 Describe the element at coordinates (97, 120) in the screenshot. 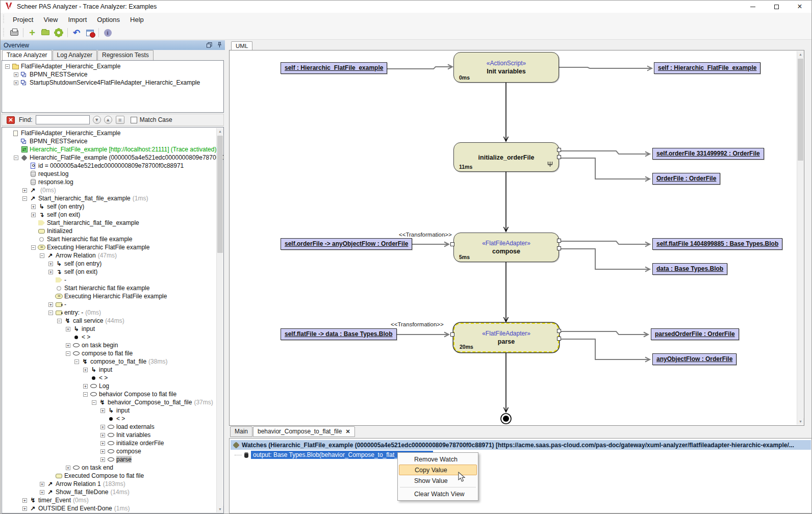

I see `find-next-icon: ▼` at that location.